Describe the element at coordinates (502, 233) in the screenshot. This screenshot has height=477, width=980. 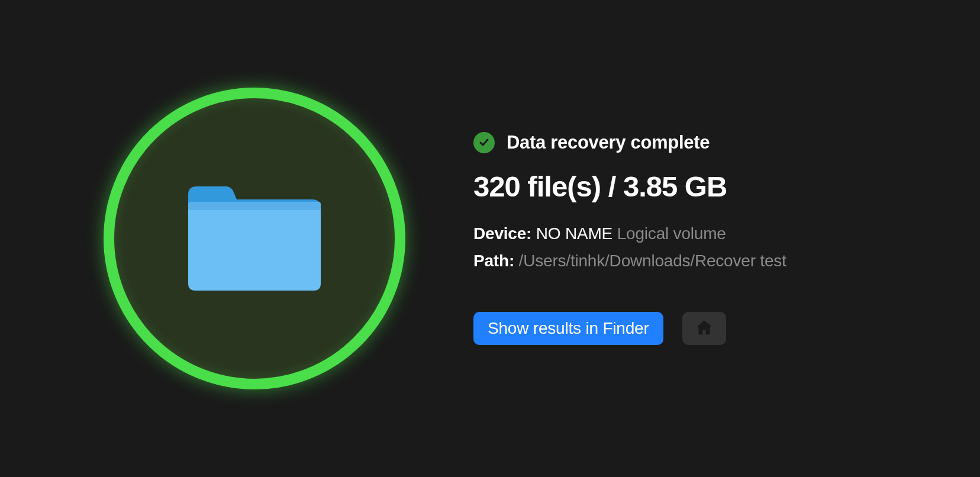
I see `device-label: Device:` at that location.